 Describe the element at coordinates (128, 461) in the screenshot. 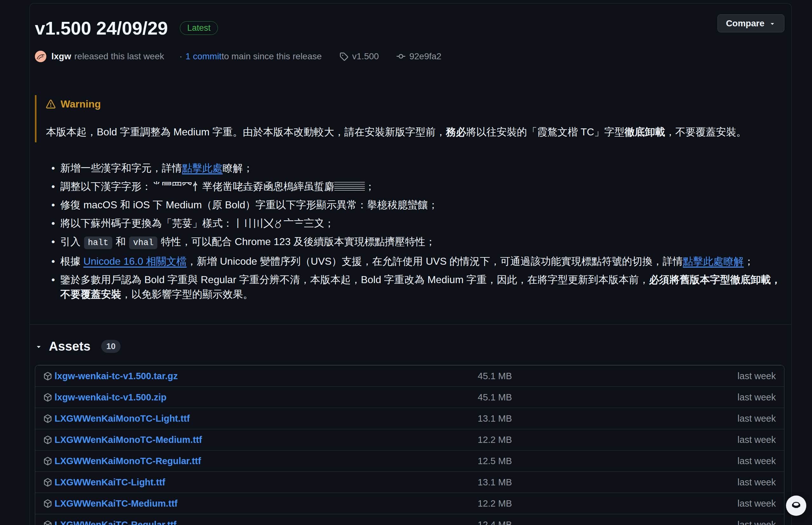

I see `asset-download-link: LXGWWenKaiMonoTC-Regular.ttf` at that location.